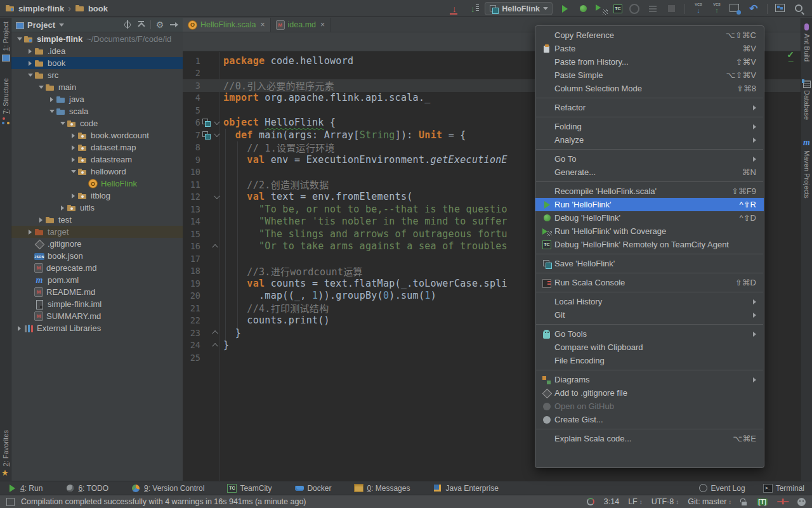 Image resolution: width=812 pixels, height=508 pixels. Describe the element at coordinates (735, 9) in the screenshot. I see `changes-icon` at that location.